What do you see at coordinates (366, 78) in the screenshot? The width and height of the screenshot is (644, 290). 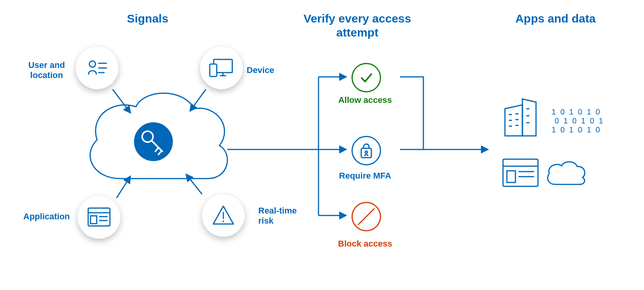 I see `allow-access-icon` at bounding box center [366, 78].